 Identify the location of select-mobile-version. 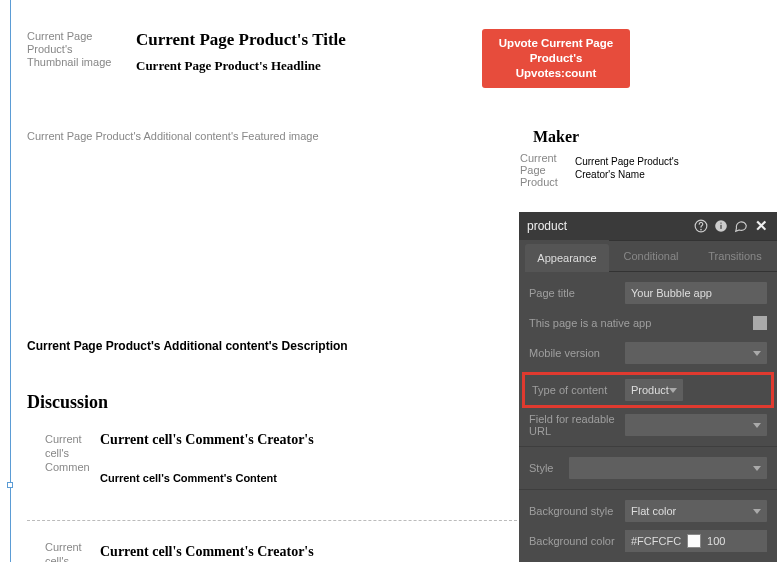
(696, 353).